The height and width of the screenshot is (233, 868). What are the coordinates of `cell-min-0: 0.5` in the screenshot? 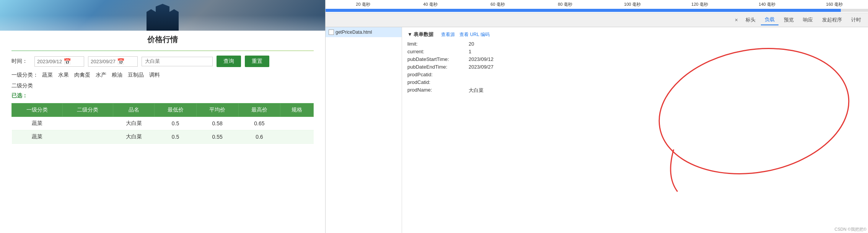 It's located at (176, 123).